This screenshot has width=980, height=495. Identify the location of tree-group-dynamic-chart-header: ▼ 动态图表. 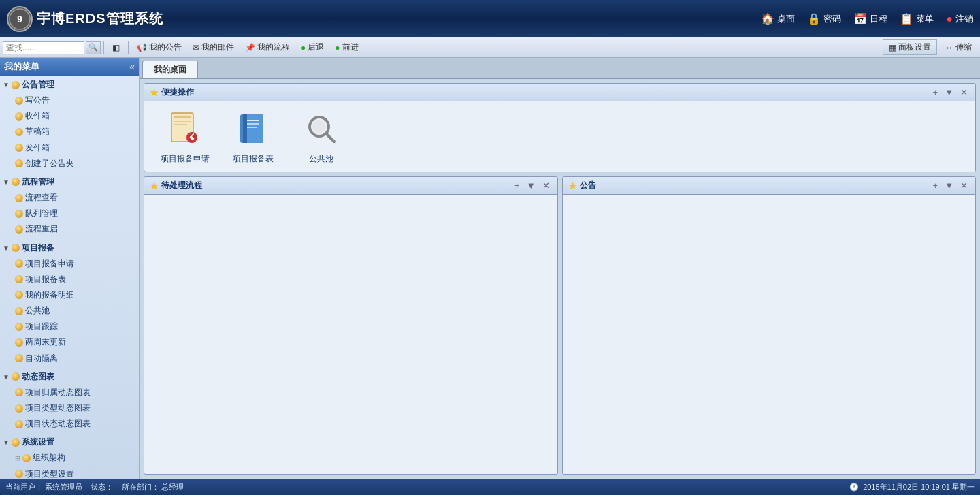
(69, 377).